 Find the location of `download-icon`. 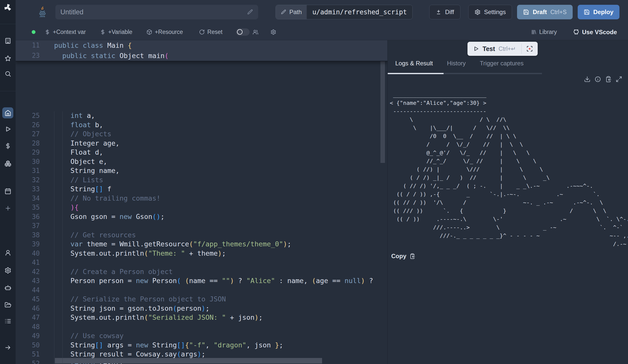

download-icon is located at coordinates (587, 79).